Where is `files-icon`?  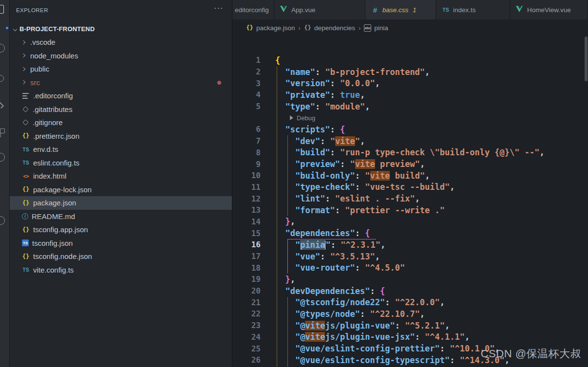
files-icon is located at coordinates (3, 9).